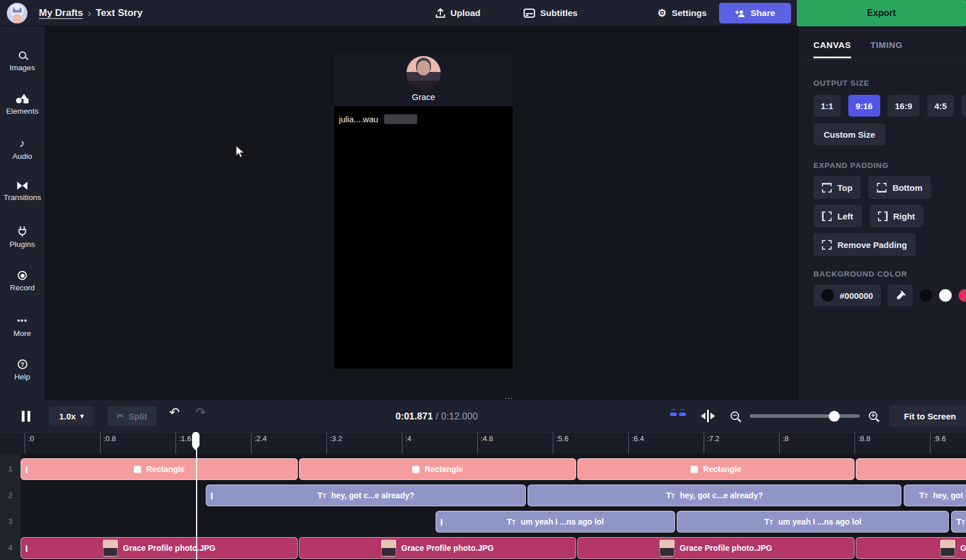 Image resolution: width=966 pixels, height=560 pixels. Describe the element at coordinates (424, 97) in the screenshot. I see `character-name: Grace` at that location.